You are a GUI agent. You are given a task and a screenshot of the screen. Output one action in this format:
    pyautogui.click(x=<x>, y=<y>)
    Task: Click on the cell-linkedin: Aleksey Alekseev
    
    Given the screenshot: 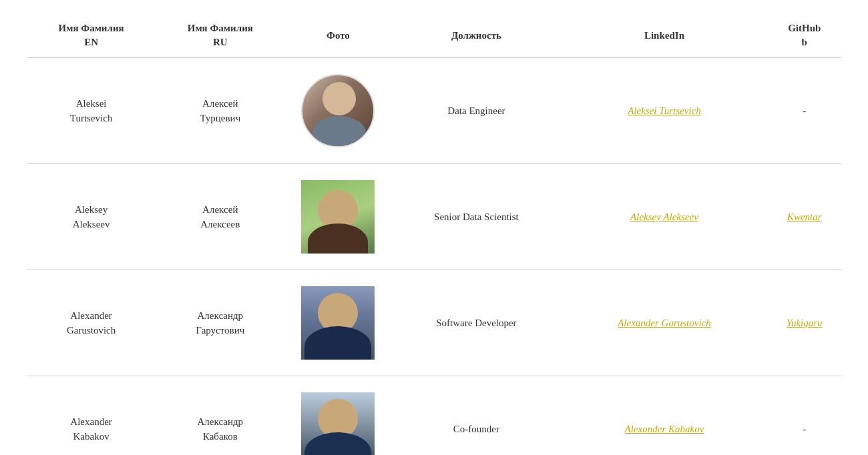 What is the action you would take?
    pyautogui.click(x=664, y=217)
    